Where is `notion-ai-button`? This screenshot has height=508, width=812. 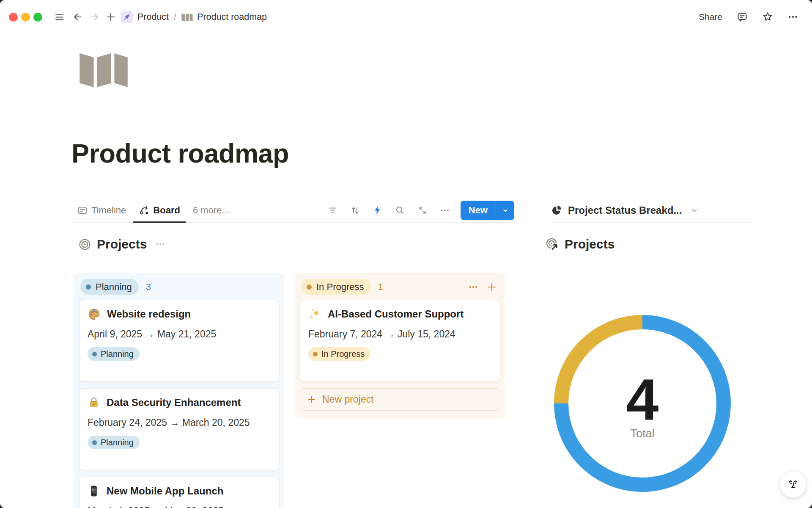 notion-ai-button is located at coordinates (793, 484).